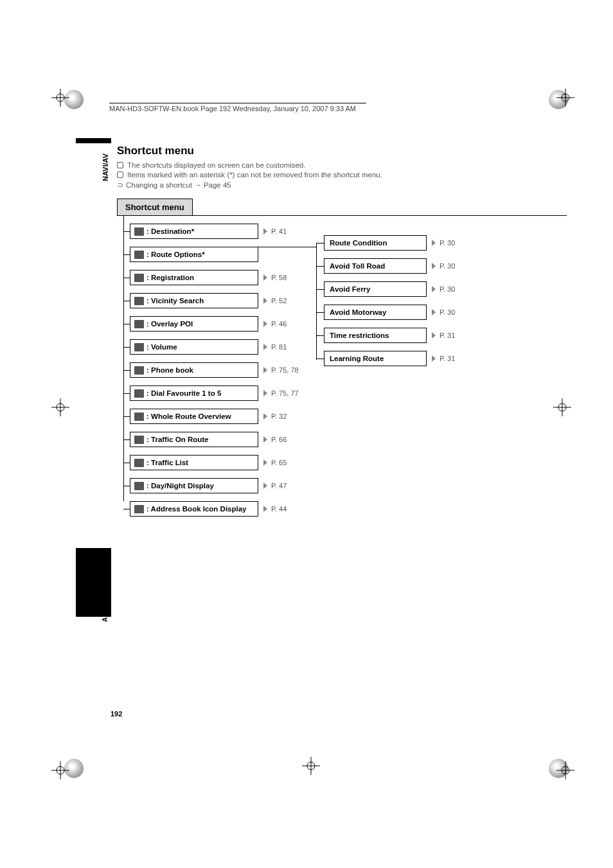 The image size is (613, 868). I want to click on submenu-item: Learning Route, so click(375, 359).